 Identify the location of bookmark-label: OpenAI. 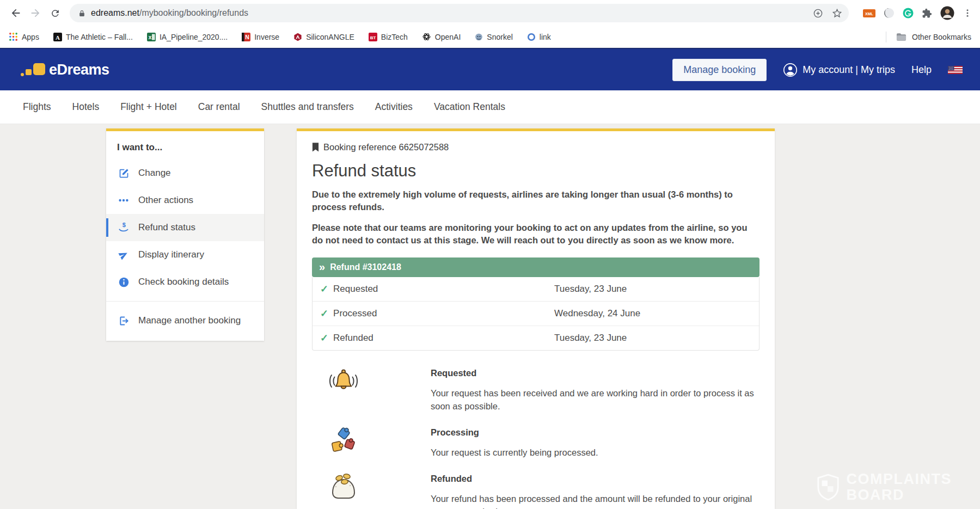
(448, 37).